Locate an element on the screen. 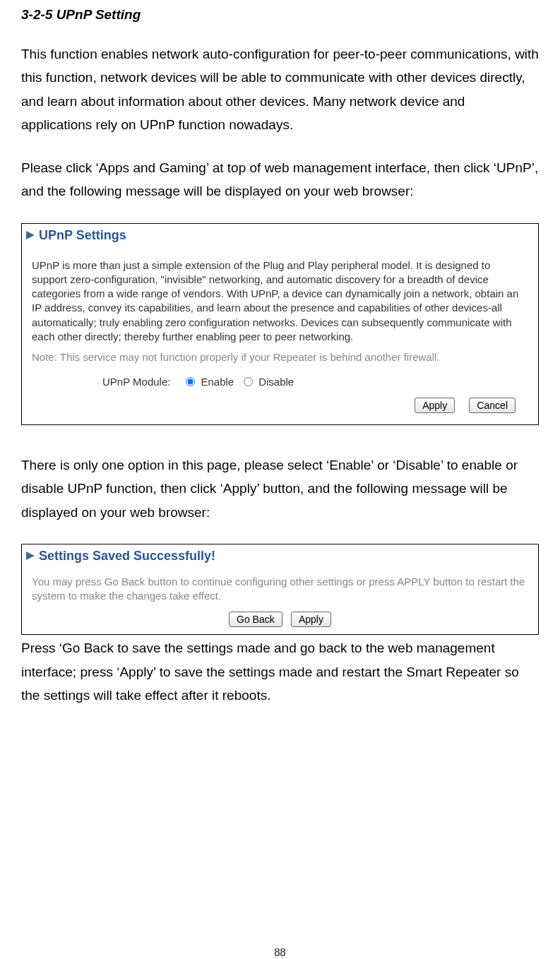 The image size is (560, 959). disable-label: Disable is located at coordinates (276, 381).